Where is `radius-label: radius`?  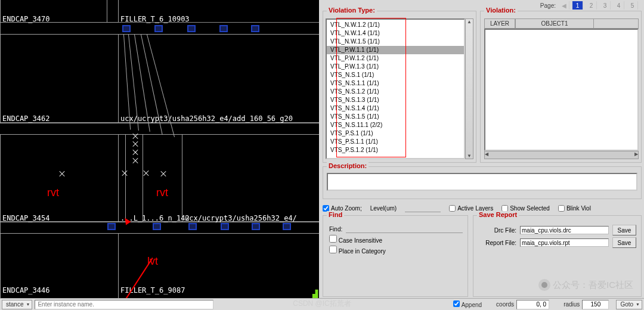
radius-label: radius is located at coordinates (571, 304).